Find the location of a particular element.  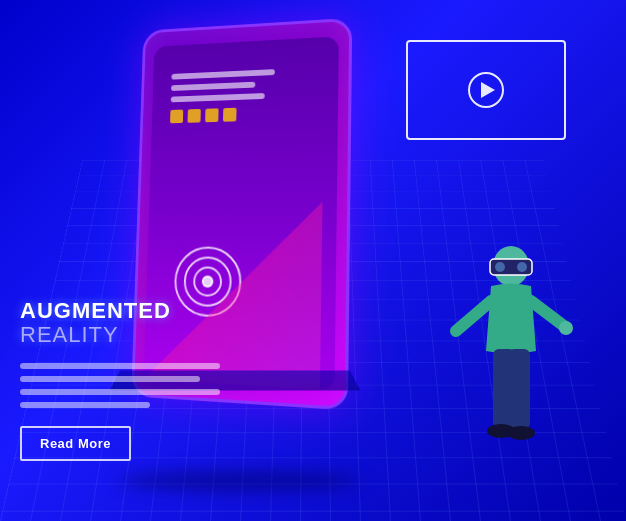

read-more-button: Read More is located at coordinates (76, 444).